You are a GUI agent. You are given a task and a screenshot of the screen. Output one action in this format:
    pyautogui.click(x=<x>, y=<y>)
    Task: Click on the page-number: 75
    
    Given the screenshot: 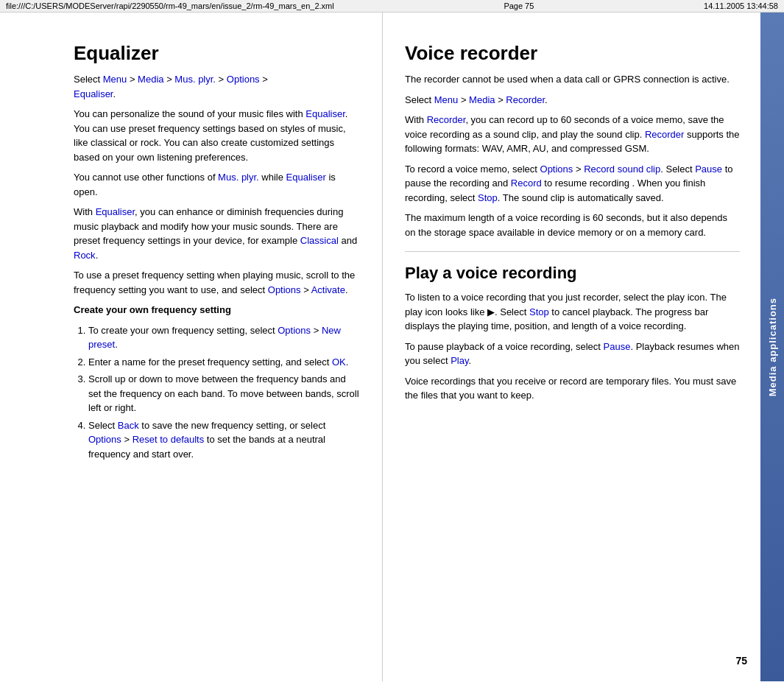 What is the action you would take?
    pyautogui.click(x=741, y=661)
    